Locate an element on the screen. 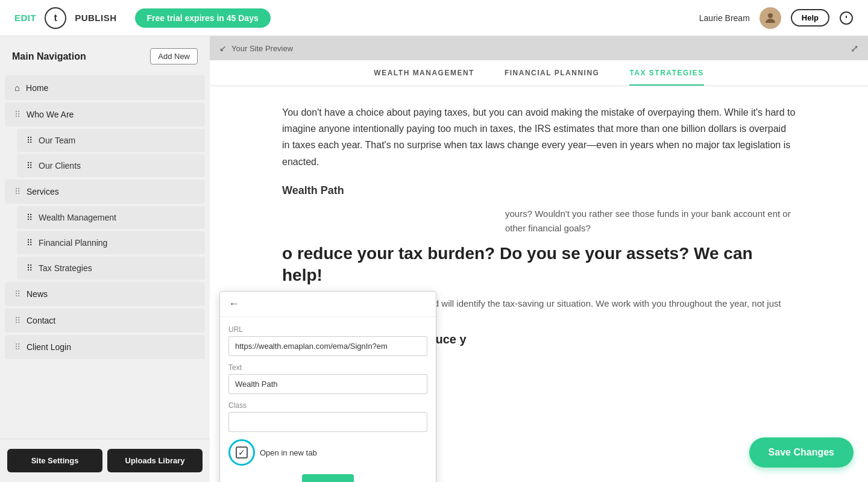 The width and height of the screenshot is (868, 482). sidebar-item-news: ⠿ News is located at coordinates (105, 294).